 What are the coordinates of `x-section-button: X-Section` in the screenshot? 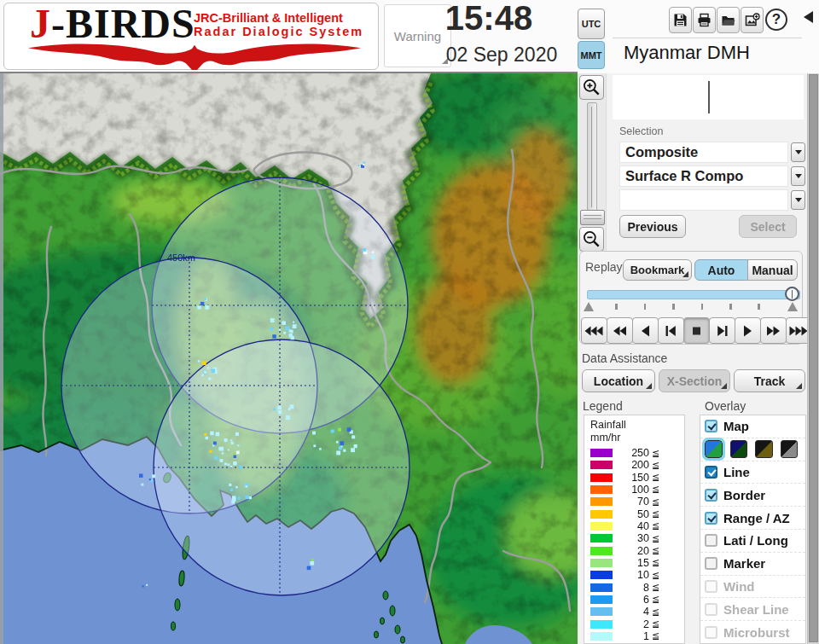 It's located at (694, 380).